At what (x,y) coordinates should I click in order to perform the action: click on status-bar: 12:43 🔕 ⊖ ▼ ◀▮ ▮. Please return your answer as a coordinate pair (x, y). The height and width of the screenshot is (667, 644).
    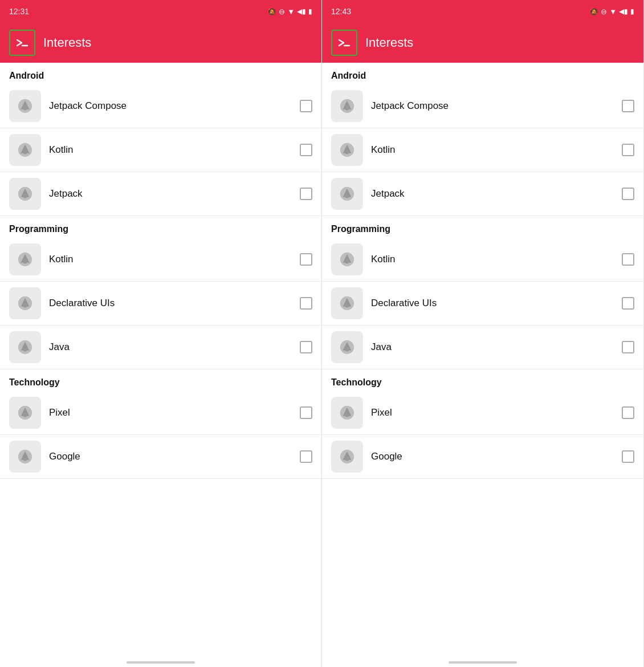
    Looking at the image, I should click on (483, 11).